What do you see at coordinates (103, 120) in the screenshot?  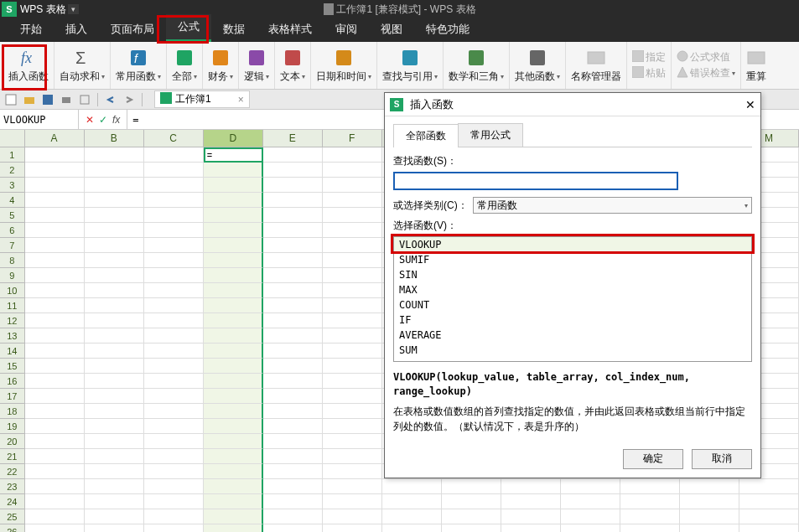 I see `accept-formula-icon: ✓` at bounding box center [103, 120].